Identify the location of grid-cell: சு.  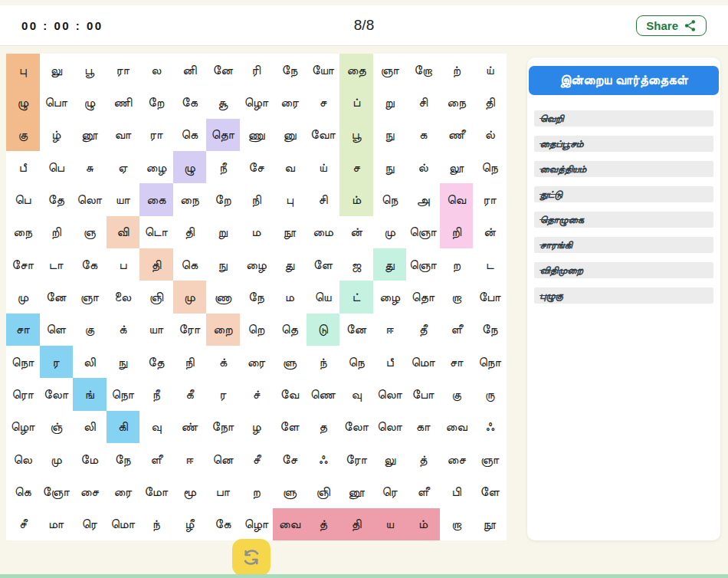
(90, 167).